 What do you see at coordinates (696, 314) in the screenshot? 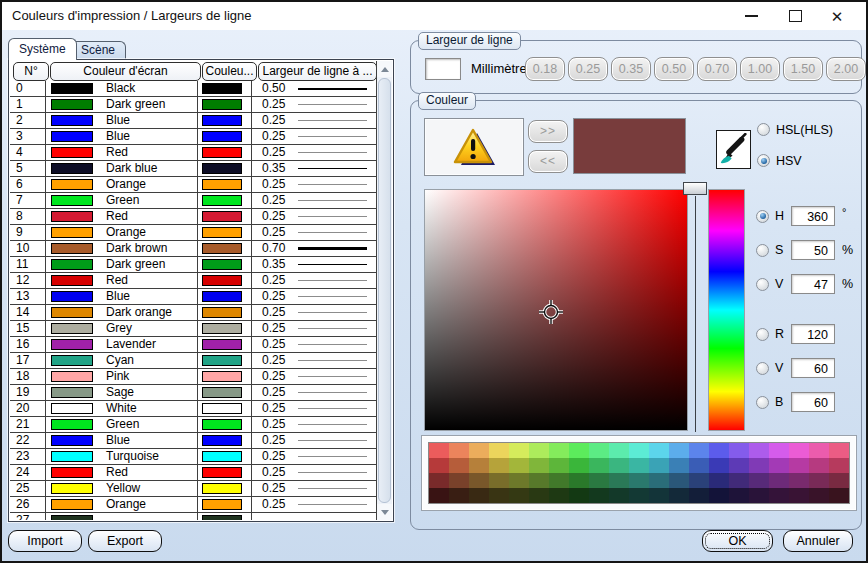
I see `hue-slider-track` at bounding box center [696, 314].